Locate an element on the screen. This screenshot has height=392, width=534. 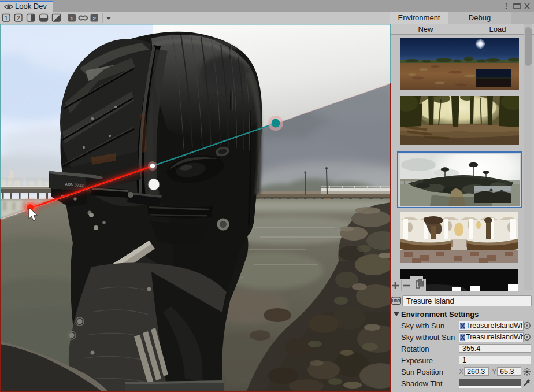
svg-text: HDR is located at coordinates (396, 301).